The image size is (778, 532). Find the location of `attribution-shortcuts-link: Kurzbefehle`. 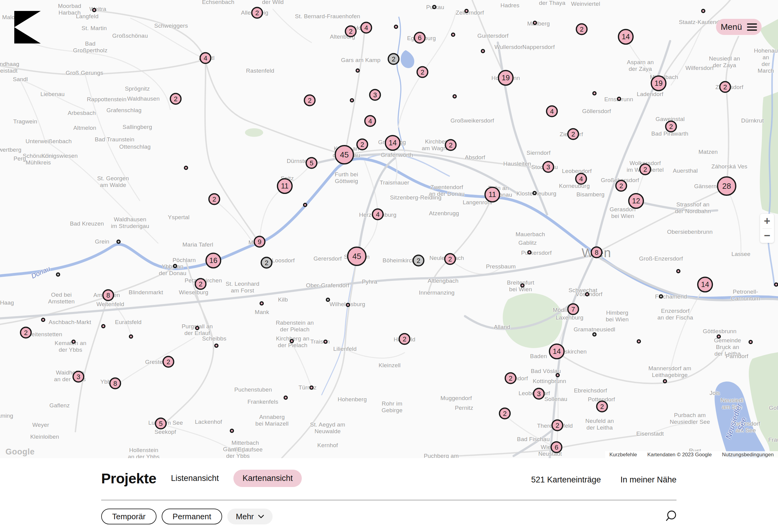

attribution-shortcuts-link: Kurzbefehle is located at coordinates (623, 455).